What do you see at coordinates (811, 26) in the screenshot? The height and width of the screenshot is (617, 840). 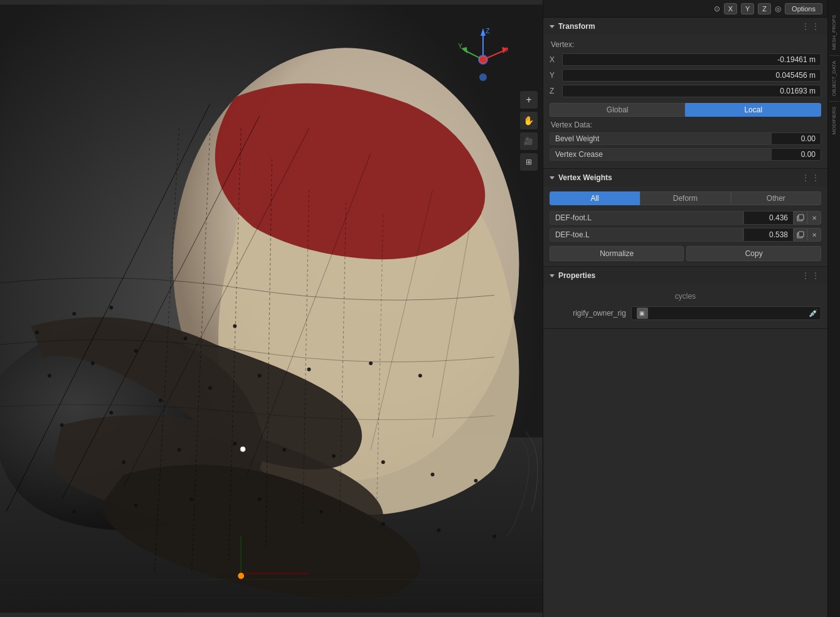 I see `transform-menu-dots: ⋮⋮` at bounding box center [811, 26].